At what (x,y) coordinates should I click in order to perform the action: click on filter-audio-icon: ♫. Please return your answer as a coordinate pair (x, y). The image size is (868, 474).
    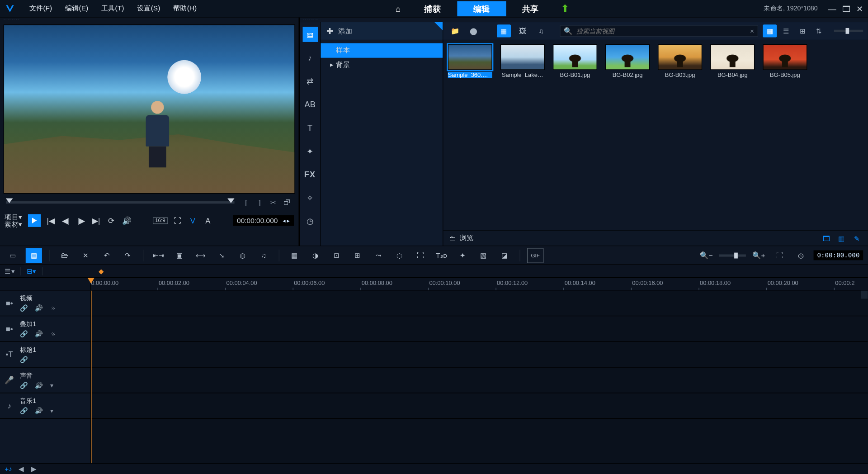
    Looking at the image, I should click on (542, 31).